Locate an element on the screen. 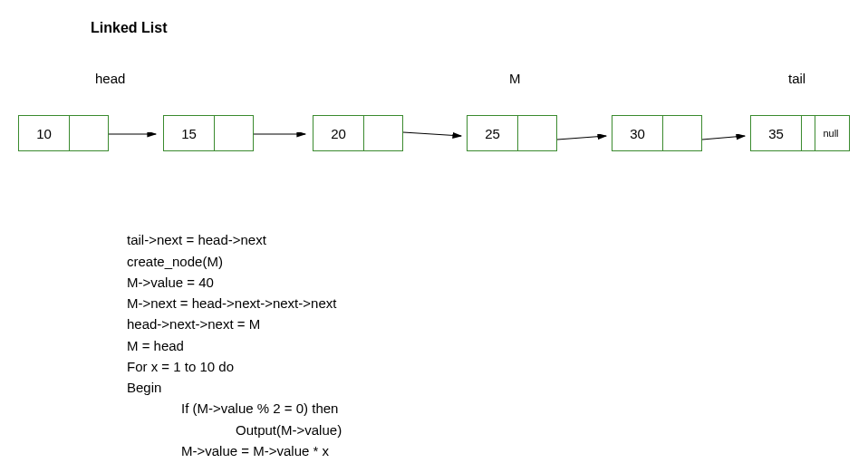  node-3-value: 20 is located at coordinates (339, 133).